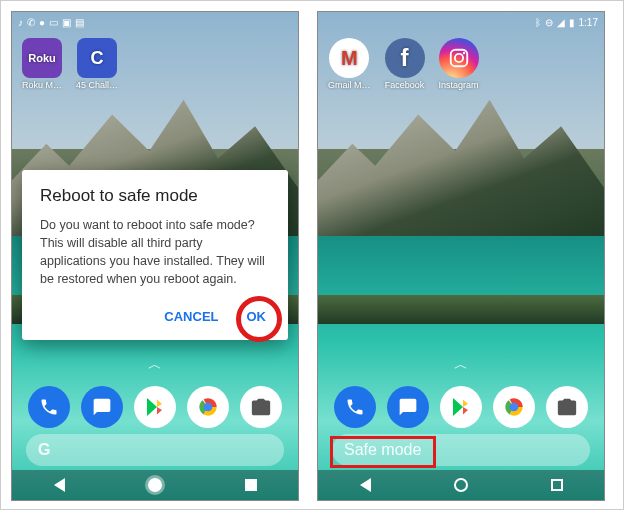  I want to click on screenshot-icon: ▭, so click(54, 22).